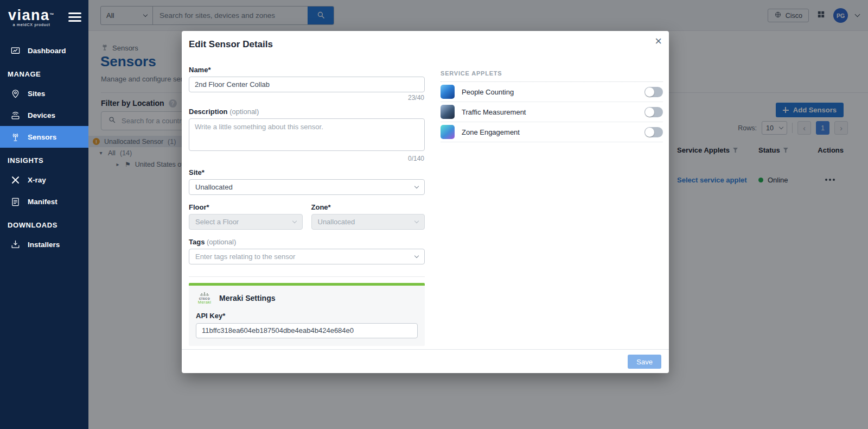  What do you see at coordinates (644, 362) in the screenshot?
I see `save-button: Save` at bounding box center [644, 362].